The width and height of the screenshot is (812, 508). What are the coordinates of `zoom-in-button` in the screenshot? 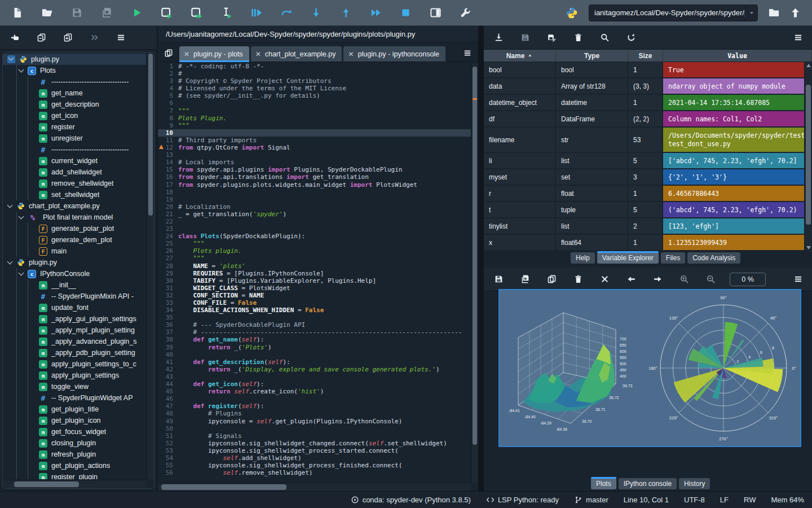 It's located at (684, 279).